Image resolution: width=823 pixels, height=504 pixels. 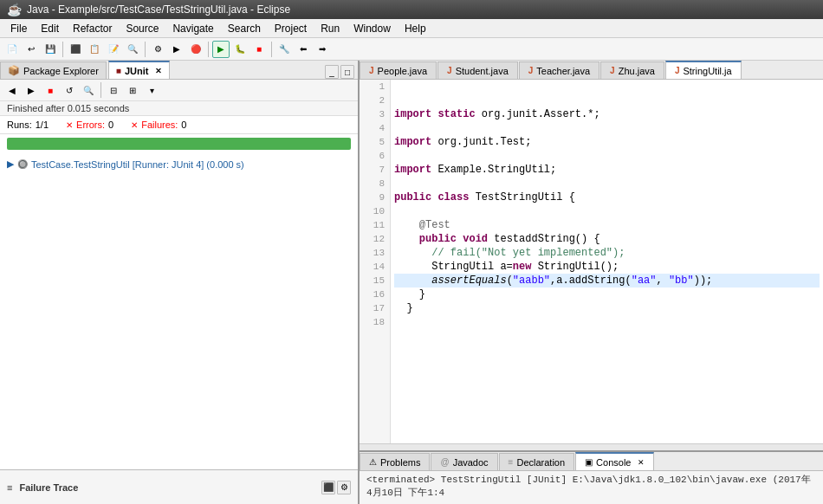 What do you see at coordinates (240, 49) in the screenshot?
I see `toolbar-debug: 🐛` at bounding box center [240, 49].